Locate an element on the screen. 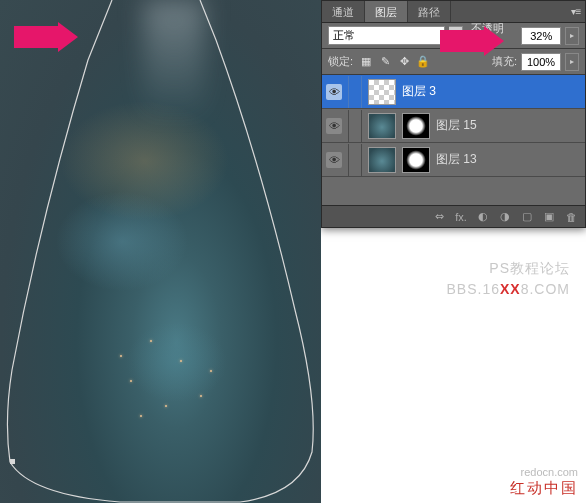  layer-name: 图层 3 is located at coordinates (419, 92).